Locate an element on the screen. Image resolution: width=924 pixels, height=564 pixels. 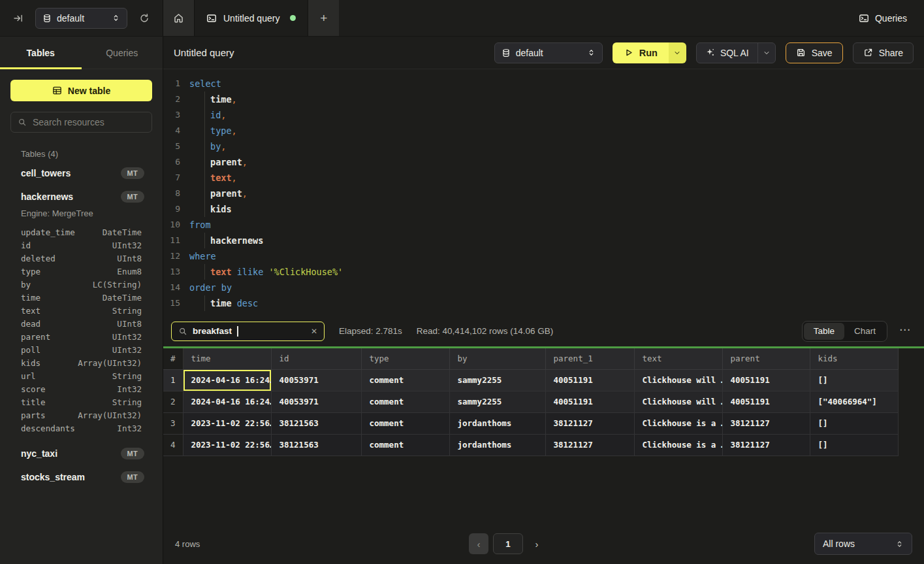
column-item: update_timeDateTime is located at coordinates (81, 233).